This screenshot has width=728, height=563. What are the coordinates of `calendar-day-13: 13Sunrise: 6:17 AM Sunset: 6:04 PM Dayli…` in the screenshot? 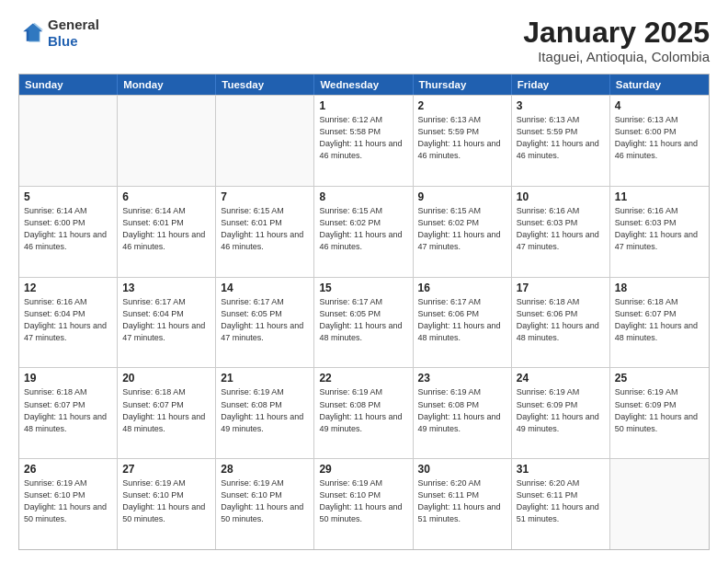 It's located at (167, 323).